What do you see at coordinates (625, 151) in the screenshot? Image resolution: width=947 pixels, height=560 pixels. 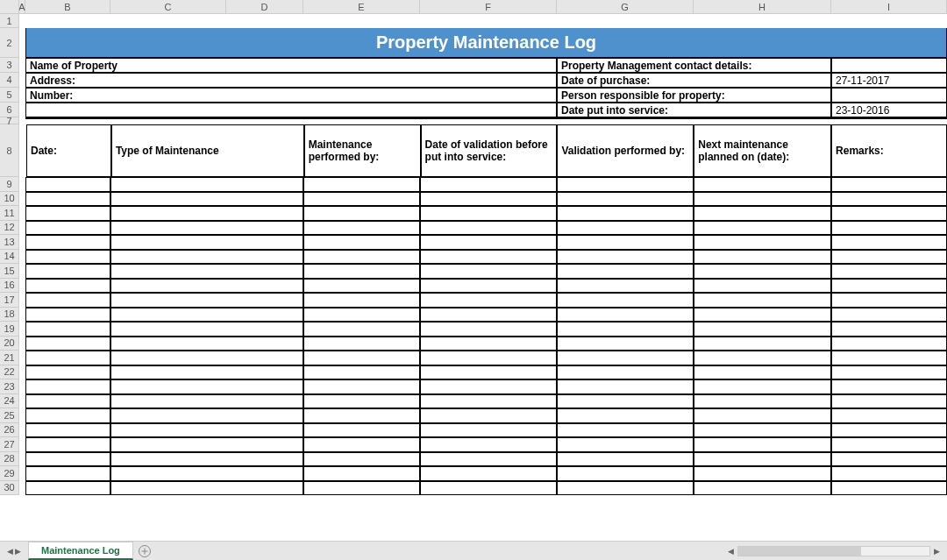 I see `log-header-cell: Validation performed by:` at bounding box center [625, 151].